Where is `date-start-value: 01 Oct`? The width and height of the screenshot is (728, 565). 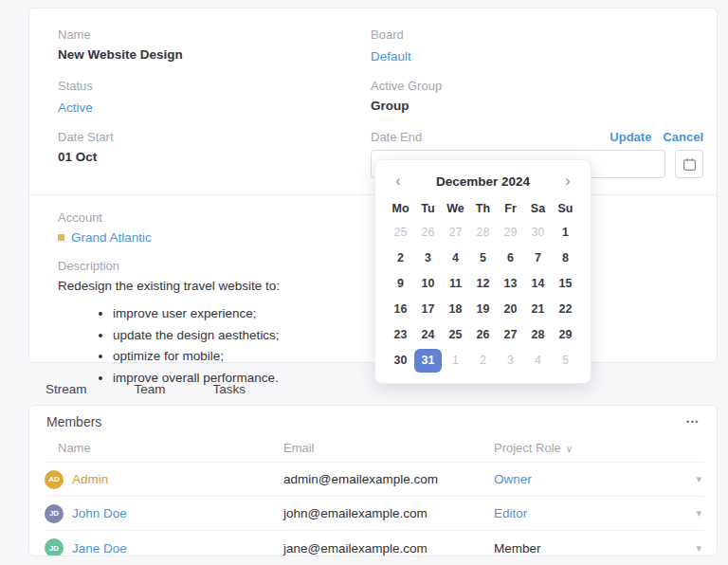 date-start-value: 01 Oct is located at coordinates (214, 157).